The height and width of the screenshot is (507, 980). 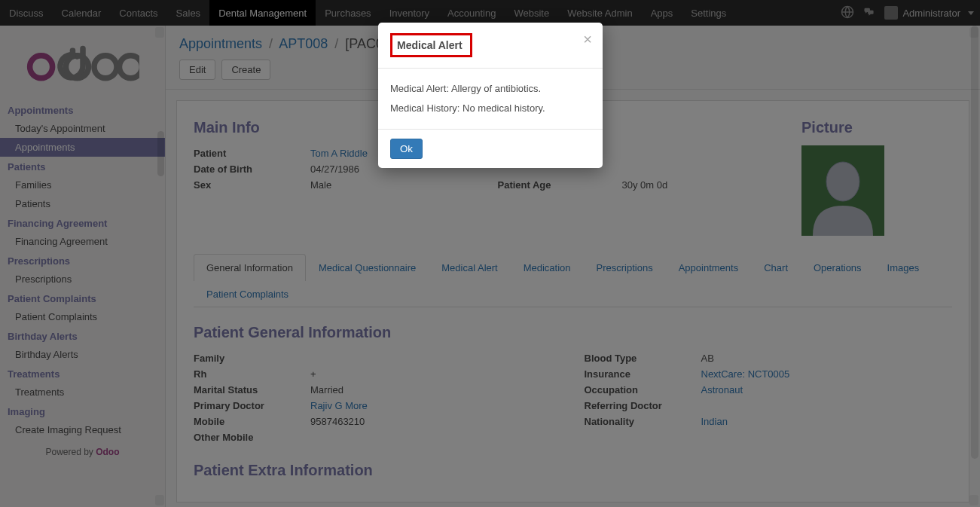 What do you see at coordinates (588, 39) in the screenshot?
I see `close-icon: ×` at bounding box center [588, 39].